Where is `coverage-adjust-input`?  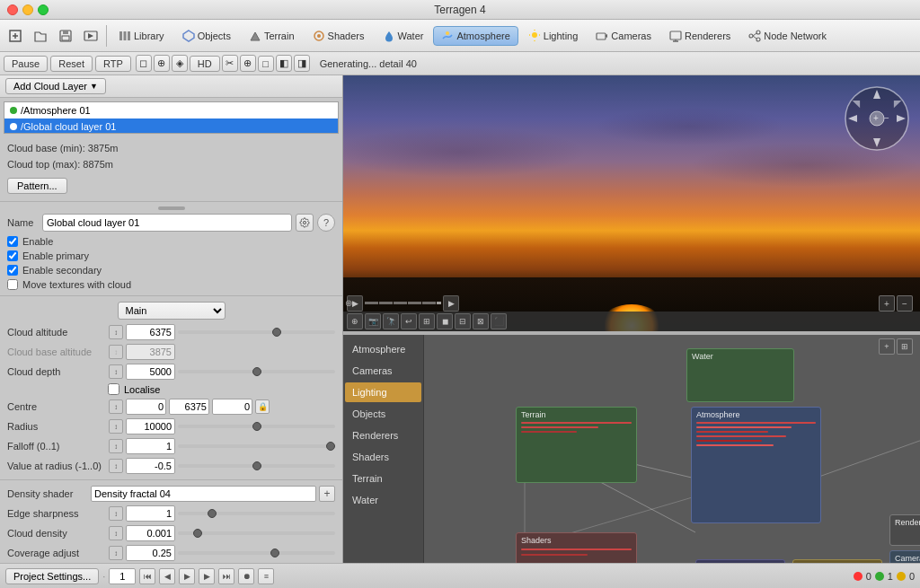 coverage-adjust-input is located at coordinates (151, 553).